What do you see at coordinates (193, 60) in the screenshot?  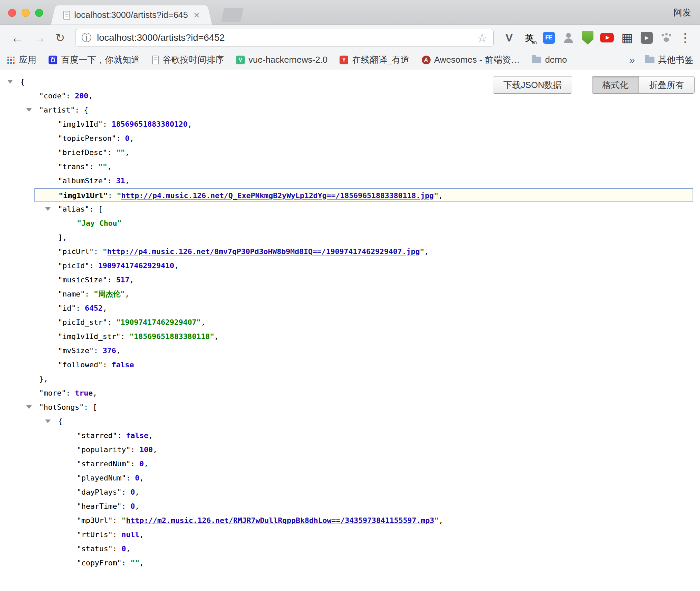 I see `bookmark-label: 谷歌按时间排序` at bounding box center [193, 60].